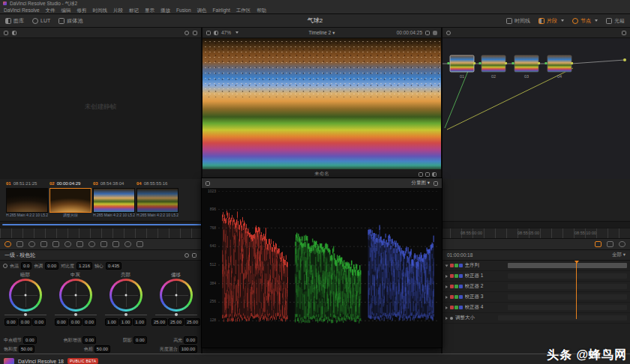 This screenshot has height=364, width=630. I want to click on gain-master-slider, so click(126, 315).